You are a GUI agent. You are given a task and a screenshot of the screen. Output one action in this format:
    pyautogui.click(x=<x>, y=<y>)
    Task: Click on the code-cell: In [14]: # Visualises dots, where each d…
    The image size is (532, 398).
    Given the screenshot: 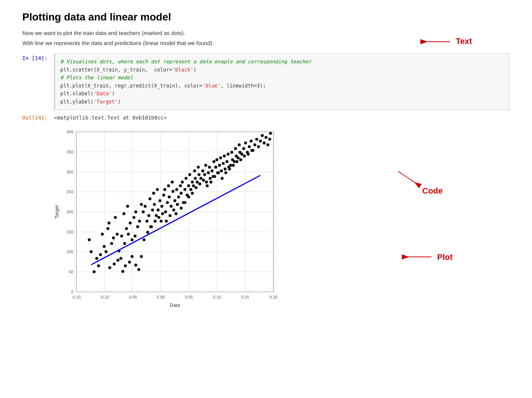 What is the action you would take?
    pyautogui.click(x=266, y=82)
    